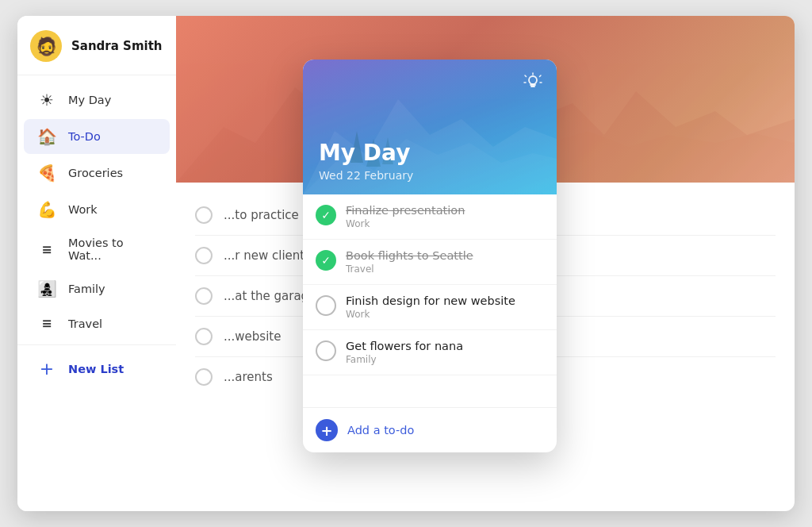 This screenshot has height=527, width=812. Describe the element at coordinates (97, 100) in the screenshot. I see `sidebar-item-my-day: ☀️ My Day` at that location.